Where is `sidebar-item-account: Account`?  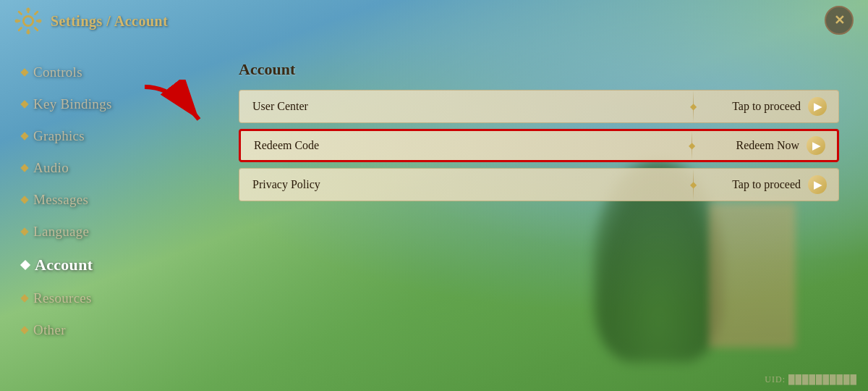
sidebar-item-account: Account is located at coordinates (105, 265).